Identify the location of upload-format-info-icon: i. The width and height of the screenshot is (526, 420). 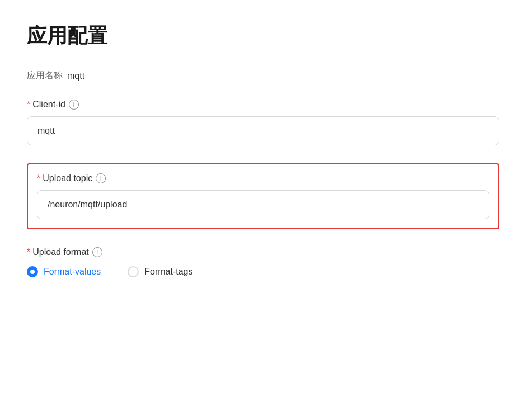
(97, 252).